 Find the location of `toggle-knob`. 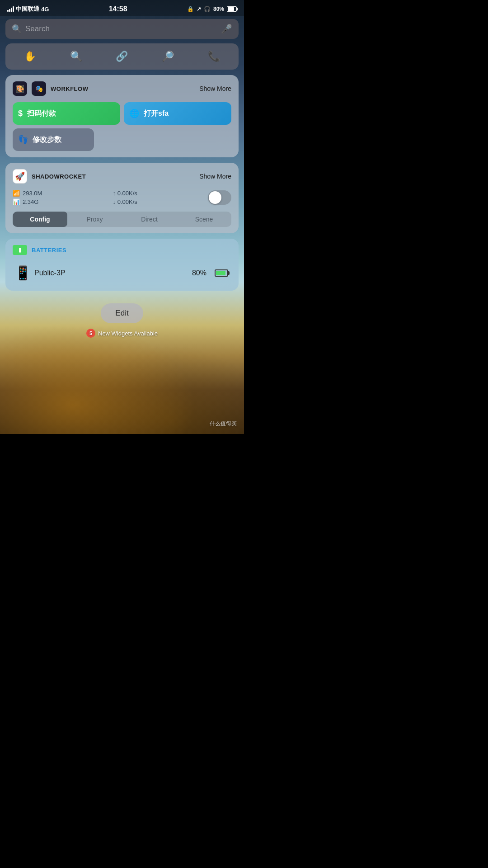

toggle-knob is located at coordinates (215, 198).